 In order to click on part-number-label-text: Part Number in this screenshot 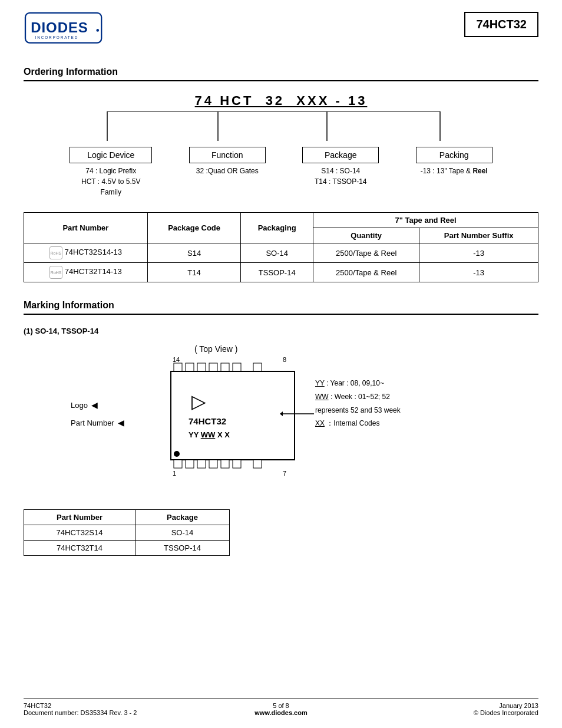, I will do `click(92, 423)`.